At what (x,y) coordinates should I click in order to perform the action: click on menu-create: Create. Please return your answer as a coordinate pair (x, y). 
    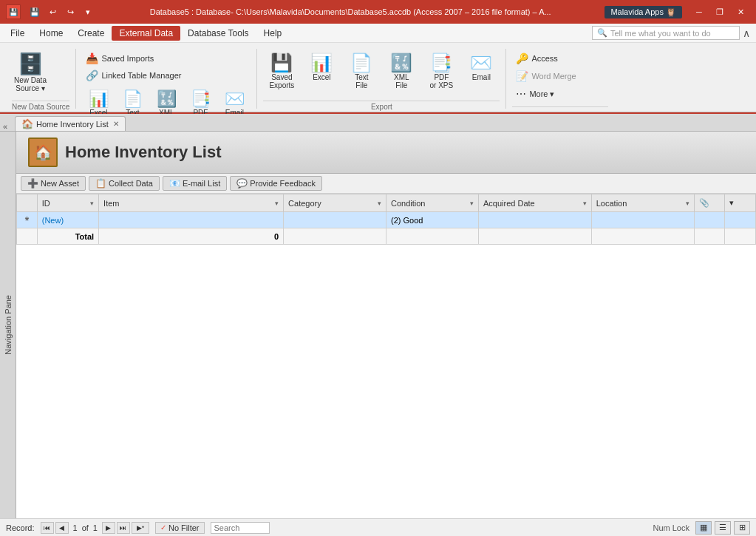
    Looking at the image, I should click on (91, 33).